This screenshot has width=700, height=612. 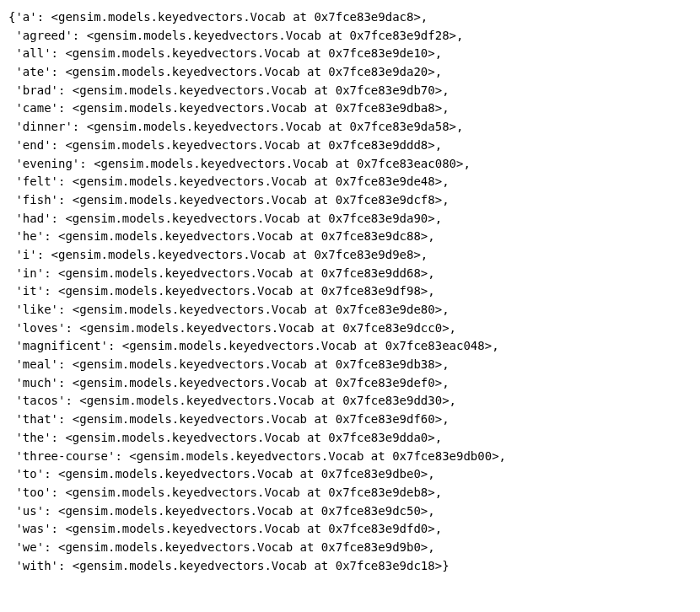 I want to click on dict-entry-line: 'it': <gensim.models.keyedvectors.Vocab …, so click(x=350, y=292).